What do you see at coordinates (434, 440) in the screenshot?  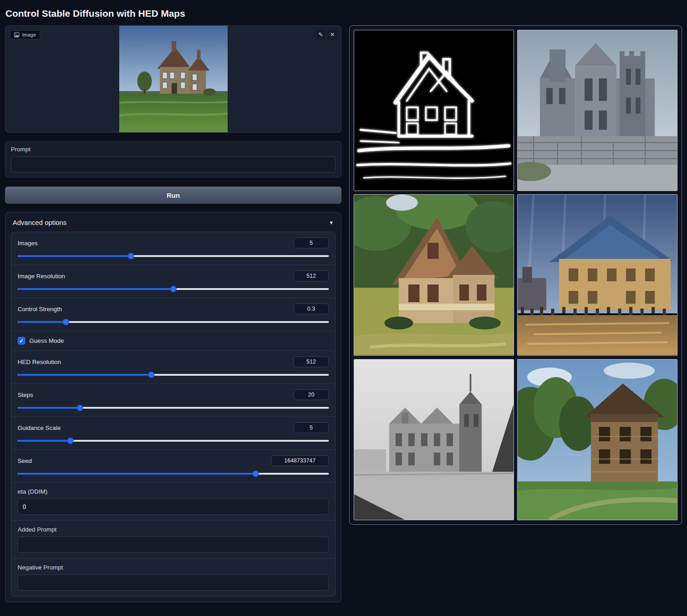 I see `gallery-item-grayscale-building` at bounding box center [434, 440].